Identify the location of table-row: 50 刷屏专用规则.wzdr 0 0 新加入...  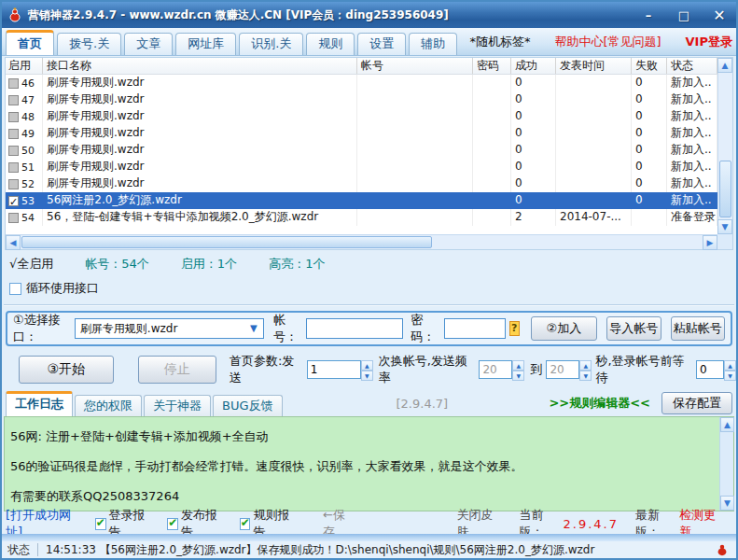
(362, 150).